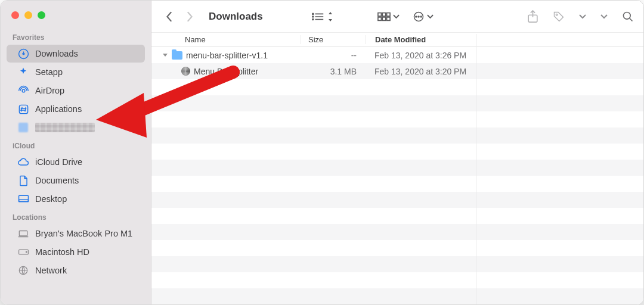 The width and height of the screenshot is (644, 305). What do you see at coordinates (504, 39) in the screenshot?
I see `column-date-modified: Date Modified` at bounding box center [504, 39].